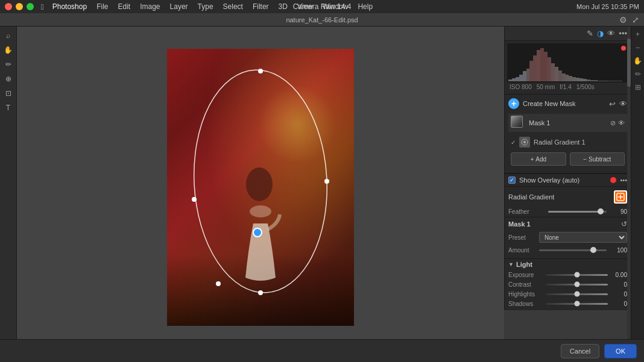  What do you see at coordinates (522, 237) in the screenshot?
I see `preset-label: Preset` at bounding box center [522, 237].